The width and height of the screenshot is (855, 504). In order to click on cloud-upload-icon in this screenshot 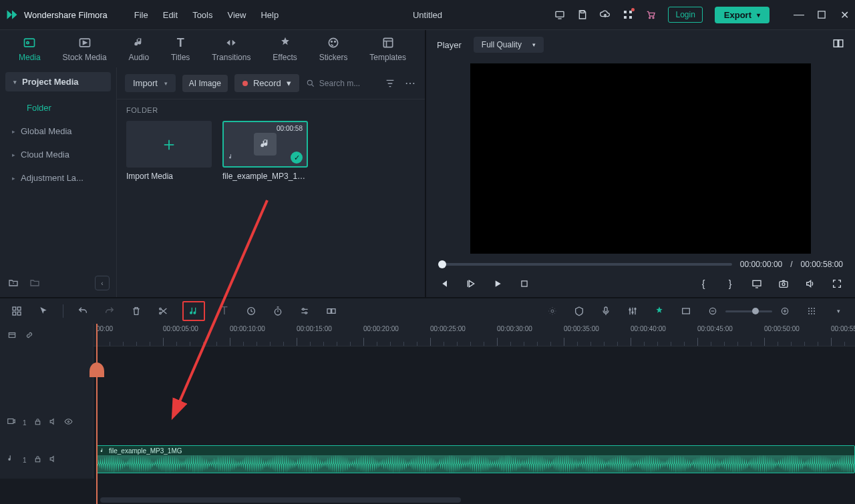, I will do `click(605, 15)`.